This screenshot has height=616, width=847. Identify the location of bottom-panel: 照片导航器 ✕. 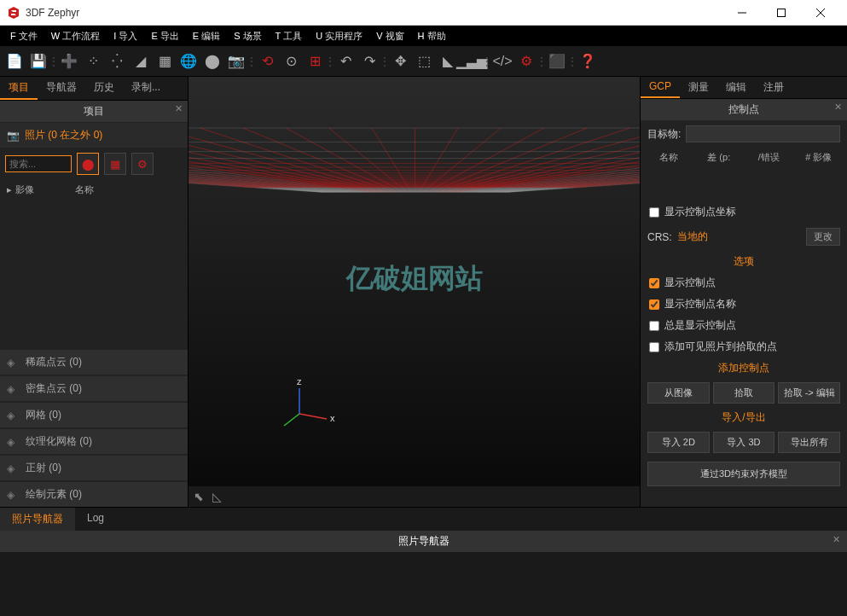
(423, 573).